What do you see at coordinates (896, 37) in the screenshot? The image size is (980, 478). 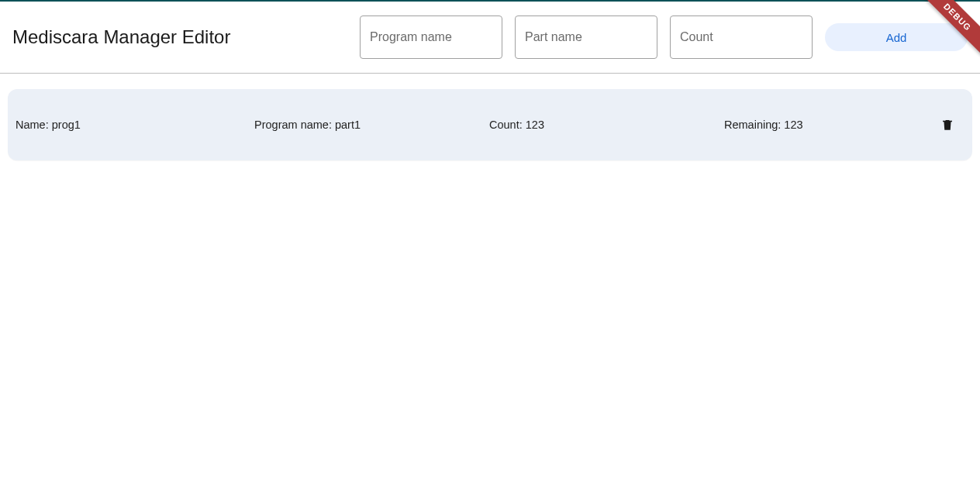 I see `add-button: Add` at bounding box center [896, 37].